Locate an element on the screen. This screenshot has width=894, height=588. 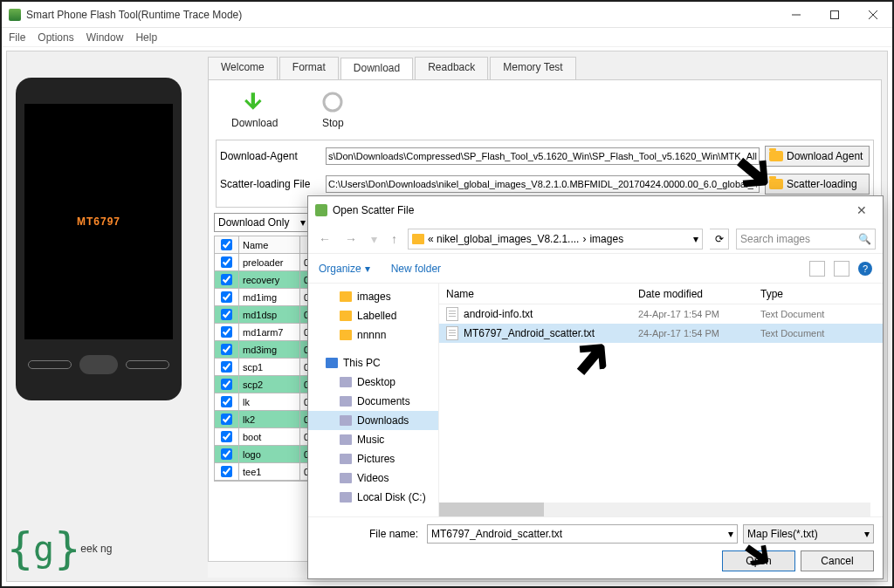
watermark-logo: {g}eek ng is located at coordinates (59, 549).